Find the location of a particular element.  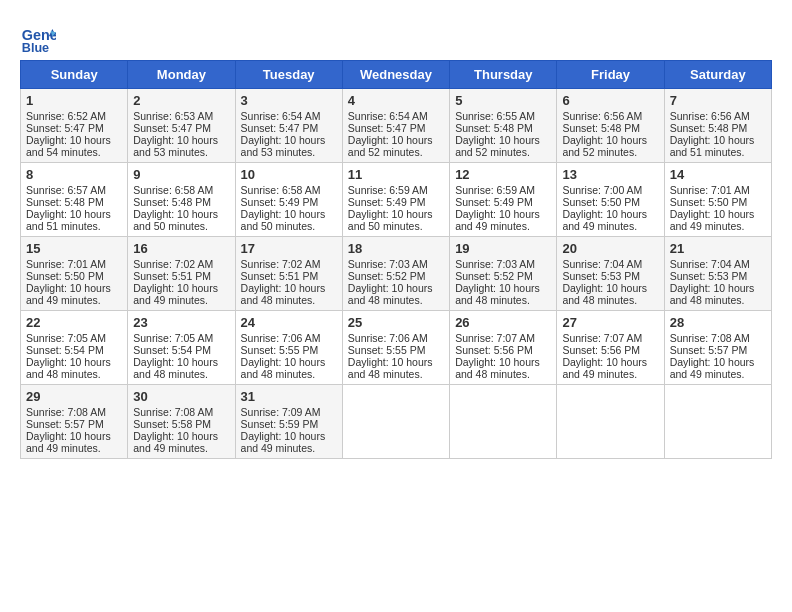

calendar-cell: 11Sunrise: 6:59 AMSunset: 5:49 PMDayligh… is located at coordinates (396, 200).